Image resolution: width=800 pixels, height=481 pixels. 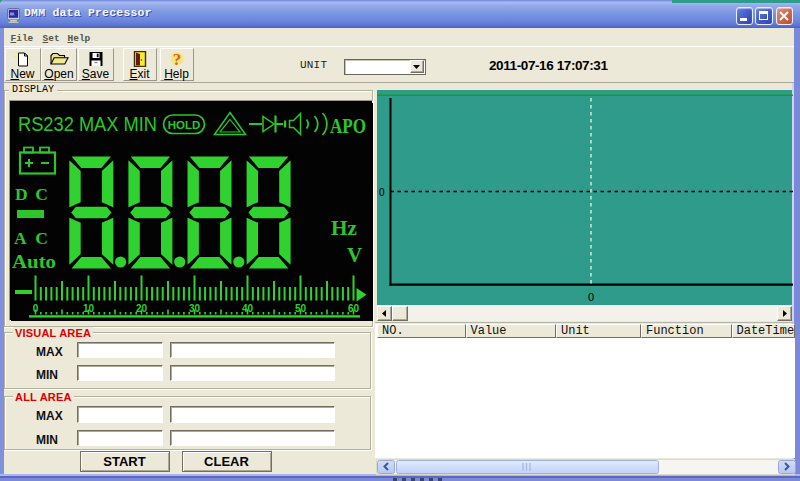 I want to click on svg-text: A C, so click(x=31, y=238).